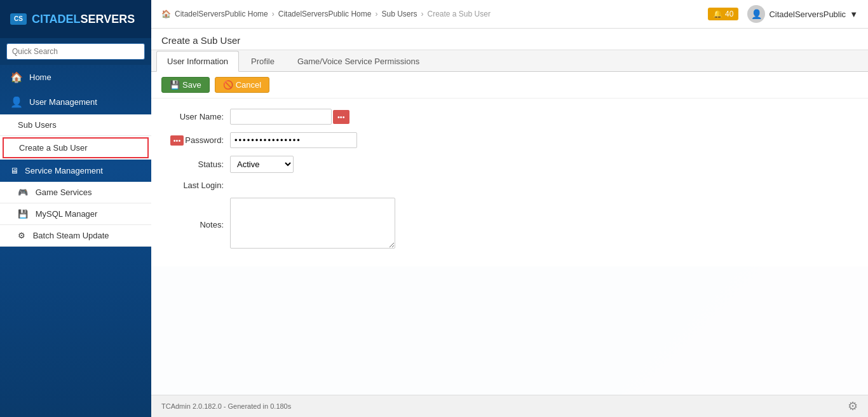 This screenshot has width=868, height=417. What do you see at coordinates (76, 78) in the screenshot?
I see `sidebar-item-home: 🏠 Home` at bounding box center [76, 78].